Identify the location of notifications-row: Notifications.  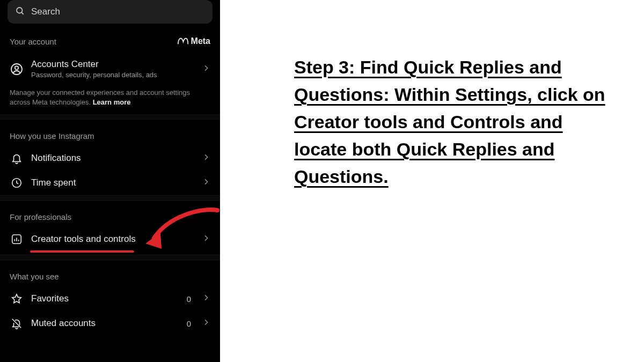
(110, 158).